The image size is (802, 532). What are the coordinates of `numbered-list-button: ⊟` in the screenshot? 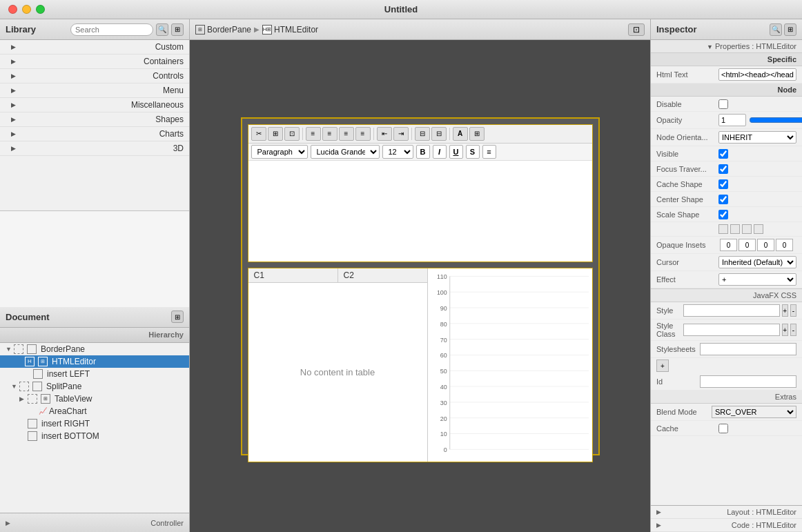 It's located at (439, 134).